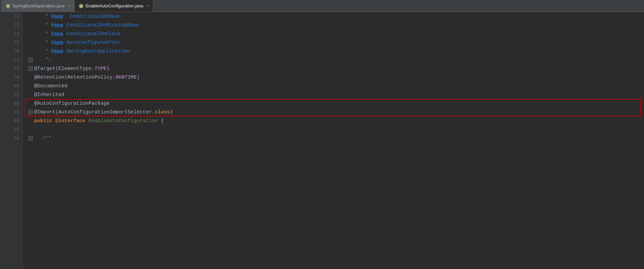  Describe the element at coordinates (72, 121) in the screenshot. I see `line-84-at-interface: @interface` at that location.